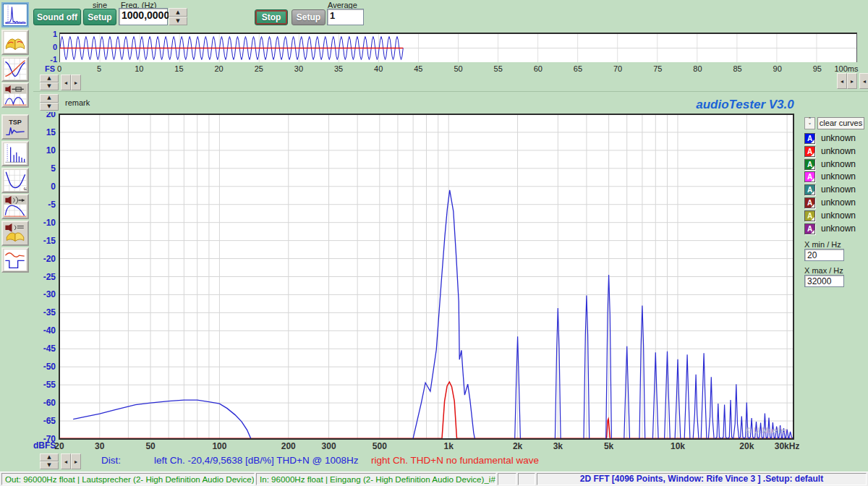 Image resolution: width=868 pixels, height=486 pixels. I want to click on dist-scroll-pair: ◂ ▸, so click(71, 461).